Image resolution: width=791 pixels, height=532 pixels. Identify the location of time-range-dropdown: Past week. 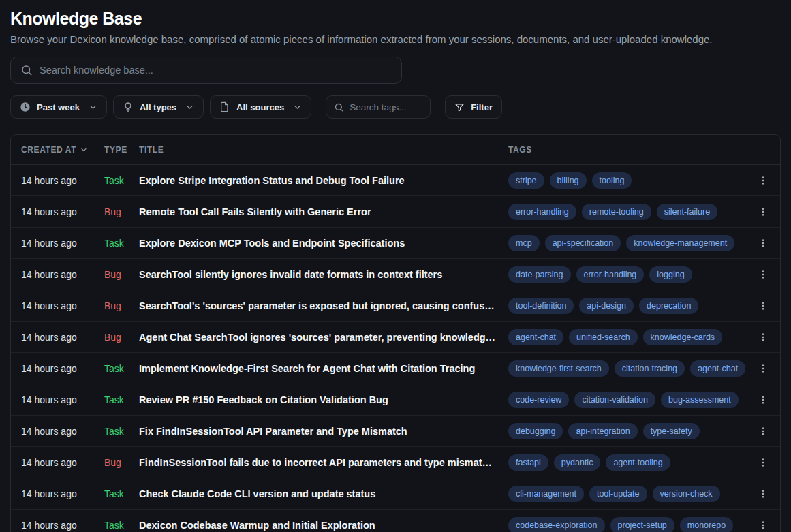
(59, 107).